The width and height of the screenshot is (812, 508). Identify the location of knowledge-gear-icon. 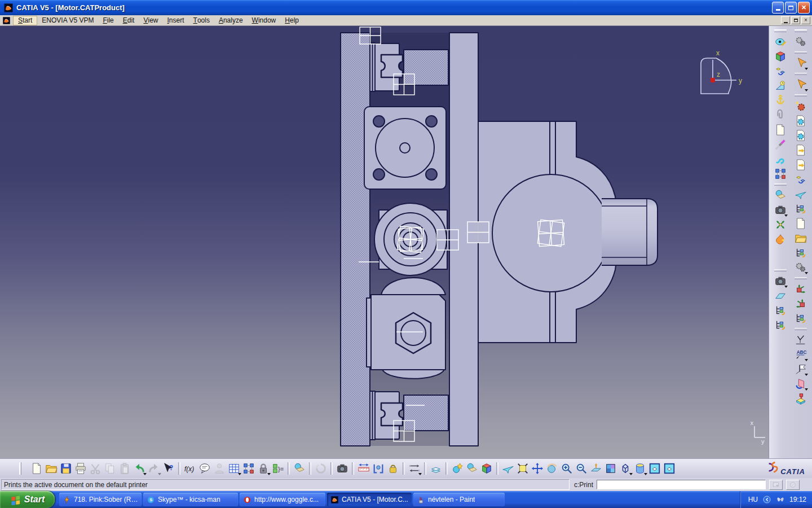
(801, 106).